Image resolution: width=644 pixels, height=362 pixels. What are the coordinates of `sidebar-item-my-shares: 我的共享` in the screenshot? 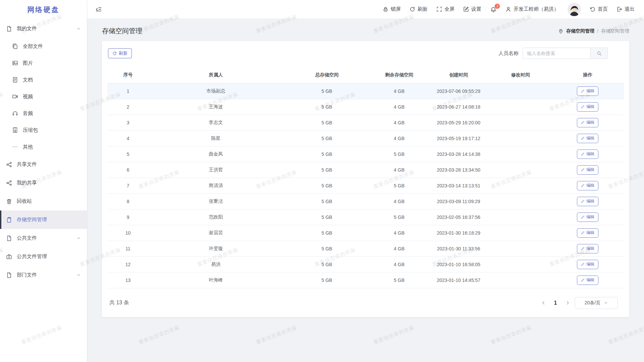 It's located at (44, 183).